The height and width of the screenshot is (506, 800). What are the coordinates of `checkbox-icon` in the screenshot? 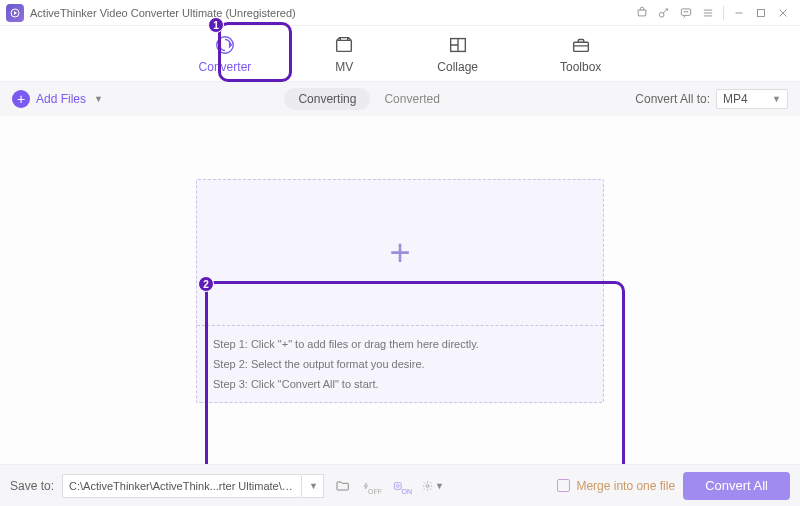 It's located at (564, 486).